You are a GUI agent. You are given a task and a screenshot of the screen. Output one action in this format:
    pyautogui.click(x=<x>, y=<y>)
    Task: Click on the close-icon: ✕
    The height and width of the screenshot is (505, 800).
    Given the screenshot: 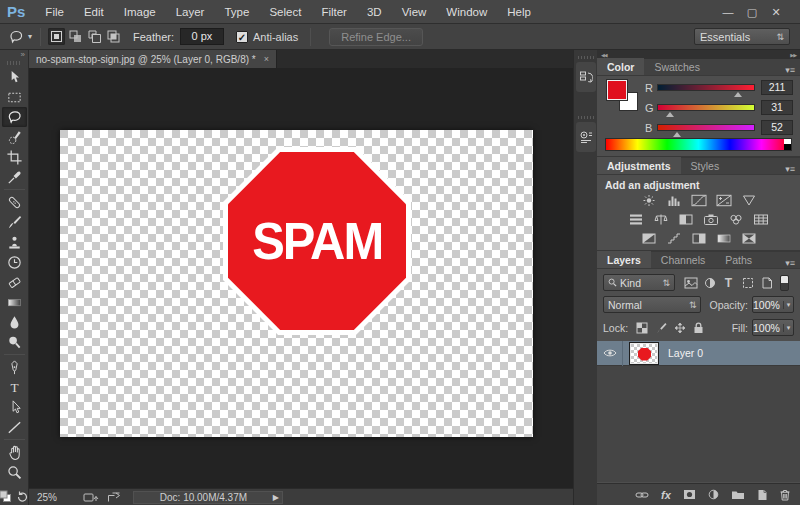 What is the action you would take?
    pyautogui.click(x=776, y=12)
    